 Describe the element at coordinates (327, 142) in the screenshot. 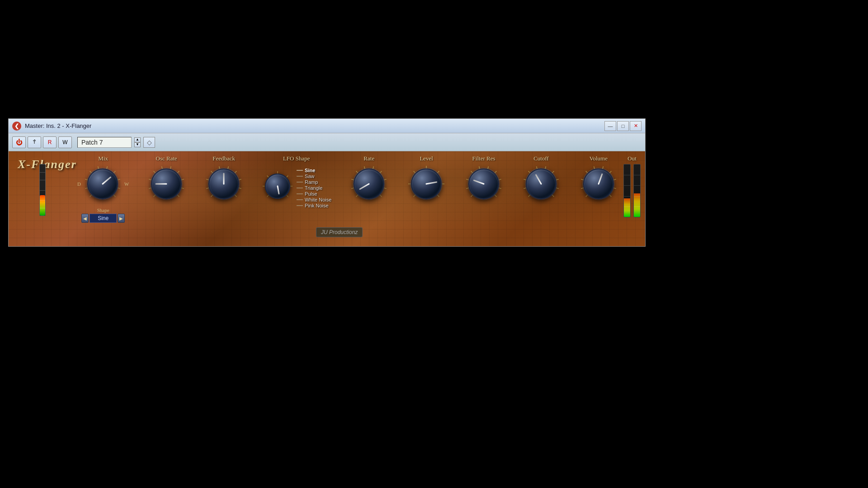

I see `plugin-toolbar: ⏻ T̄ R W Patch 7 ▲ ▼ ◇` at that location.